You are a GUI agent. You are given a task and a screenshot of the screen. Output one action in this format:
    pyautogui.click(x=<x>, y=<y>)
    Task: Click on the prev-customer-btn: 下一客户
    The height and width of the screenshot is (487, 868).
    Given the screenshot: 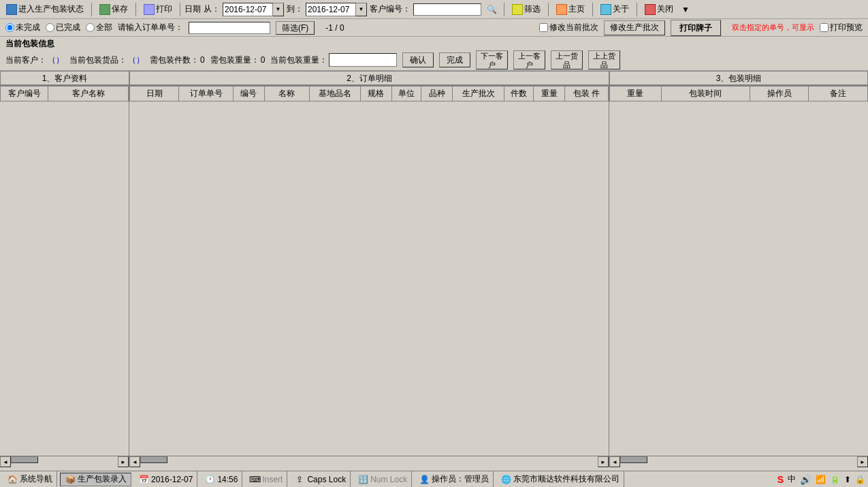 What is the action you would take?
    pyautogui.click(x=492, y=60)
    